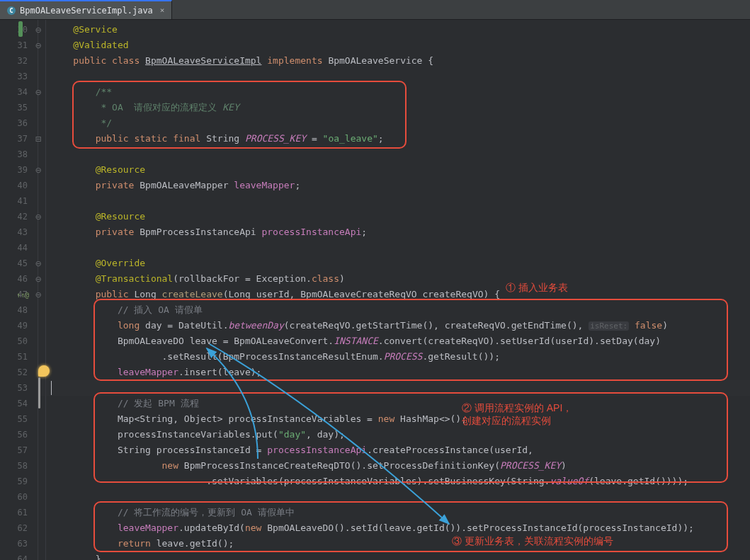 This screenshot has width=750, height=560. What do you see at coordinates (394, 45) in the screenshot?
I see `code-line-31: @Validated` at bounding box center [394, 45].